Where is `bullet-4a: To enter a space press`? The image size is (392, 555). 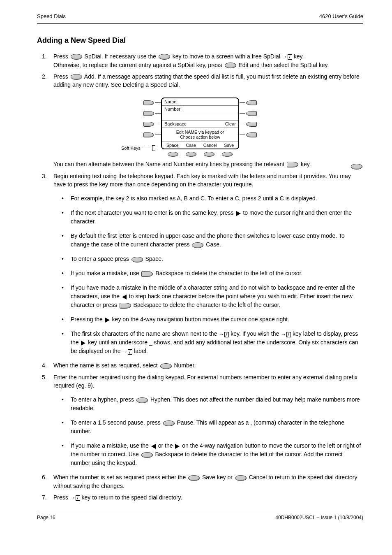 bullet-4a: To enter a space press is located at coordinates (100, 259).